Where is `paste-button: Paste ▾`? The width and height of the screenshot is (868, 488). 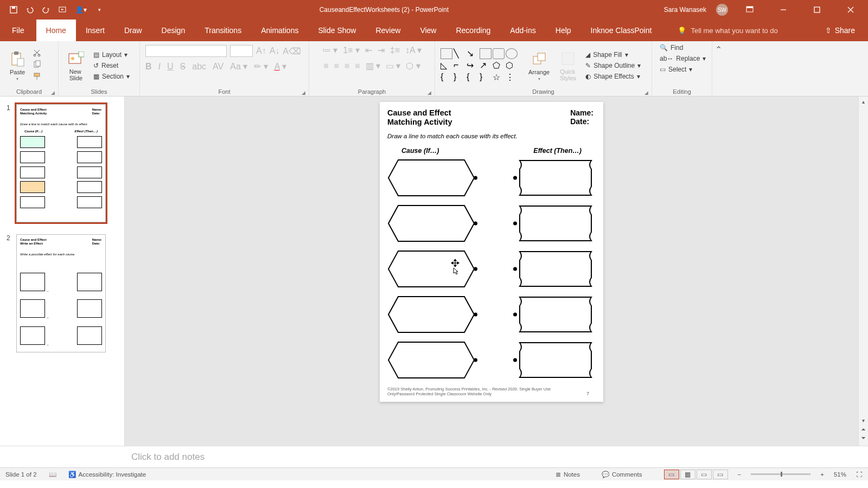
paste-button: Paste ▾ is located at coordinates (17, 66).